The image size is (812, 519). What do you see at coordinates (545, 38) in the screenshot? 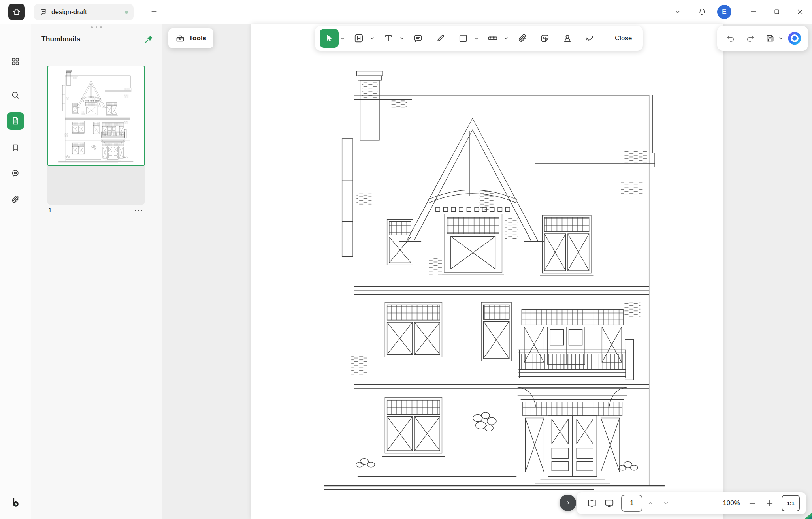
I see `sticker-tool` at bounding box center [545, 38].